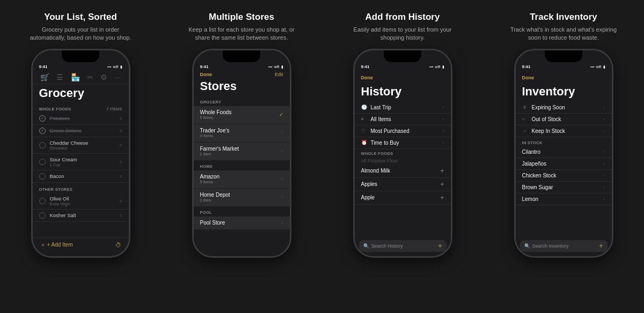 The image size is (644, 313). What do you see at coordinates (241, 197) in the screenshot?
I see `store-item-homedepot: Home Depot 1 Item ›` at bounding box center [241, 197].